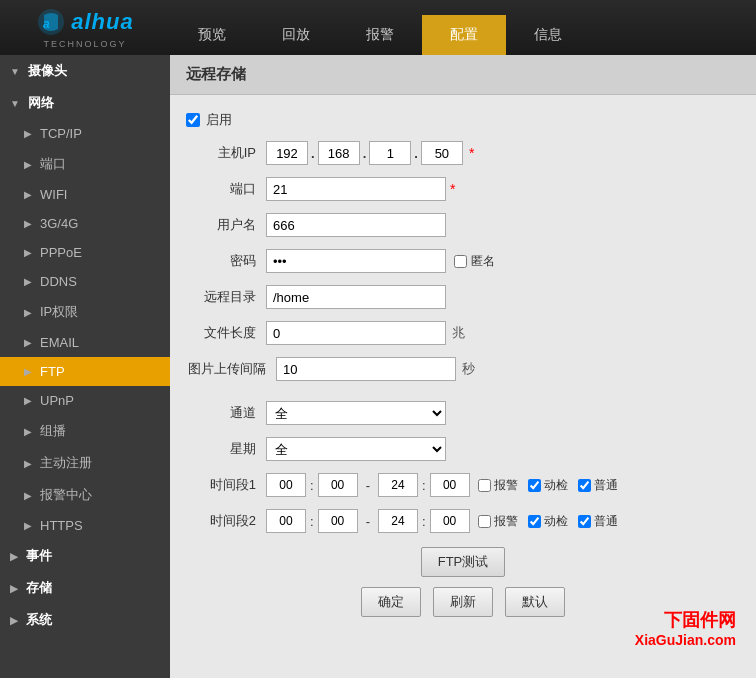 The height and width of the screenshot is (678, 756). I want to click on time2-end-h, so click(398, 521).